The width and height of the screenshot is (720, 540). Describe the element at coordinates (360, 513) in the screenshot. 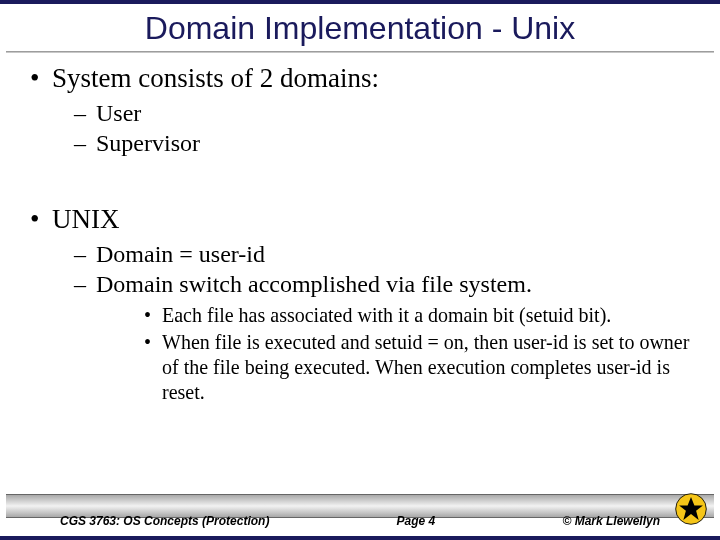

I see `slide-footer: CGS 3763: OS Concepts (Protection) Page …` at that location.